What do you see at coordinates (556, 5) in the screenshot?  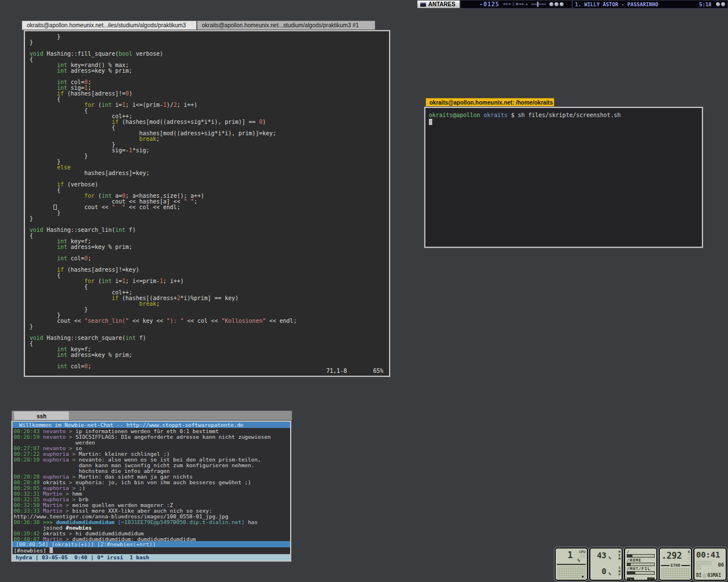 I see `player-shade-button` at bounding box center [556, 5].